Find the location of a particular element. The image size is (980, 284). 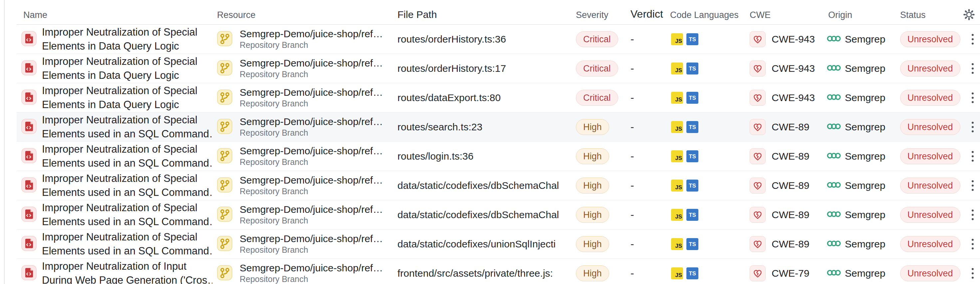

column-header-verdict: Verdict is located at coordinates (649, 12).